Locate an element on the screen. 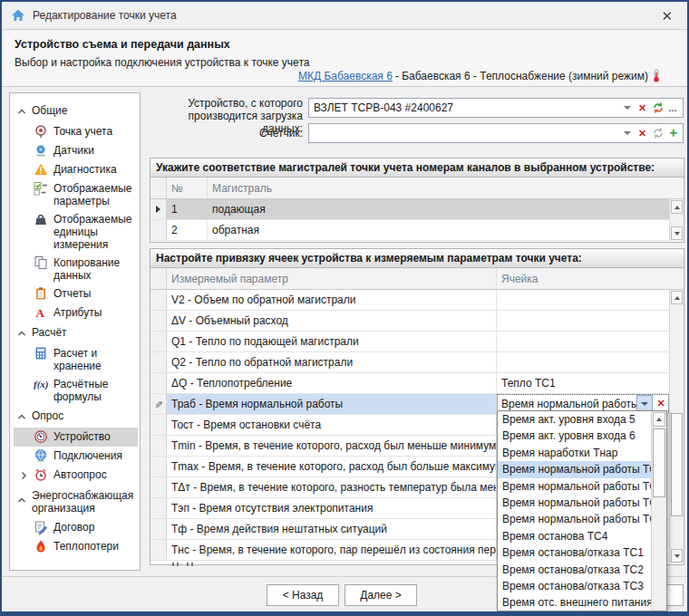  sidebar-item-metering-point: Точка учета is located at coordinates (76, 132).